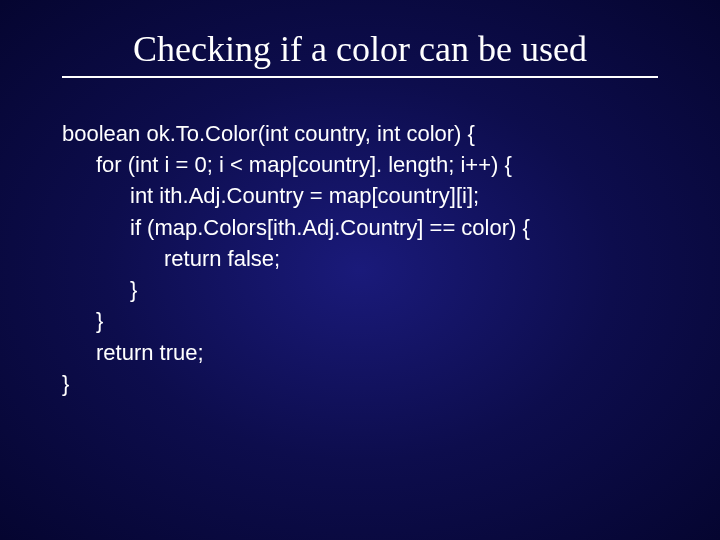 The height and width of the screenshot is (540, 720). I want to click on code-line: return true;, so click(371, 352).